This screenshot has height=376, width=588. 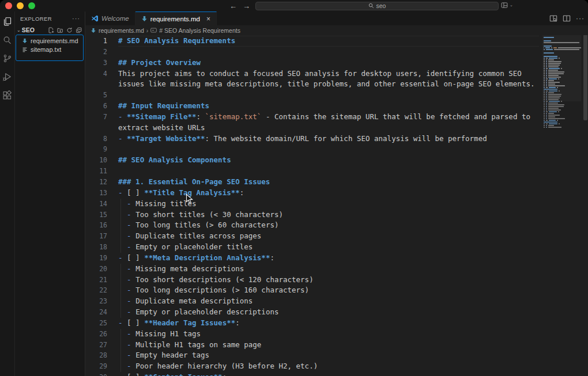 I want to click on minimize-window-button, so click(x=20, y=6).